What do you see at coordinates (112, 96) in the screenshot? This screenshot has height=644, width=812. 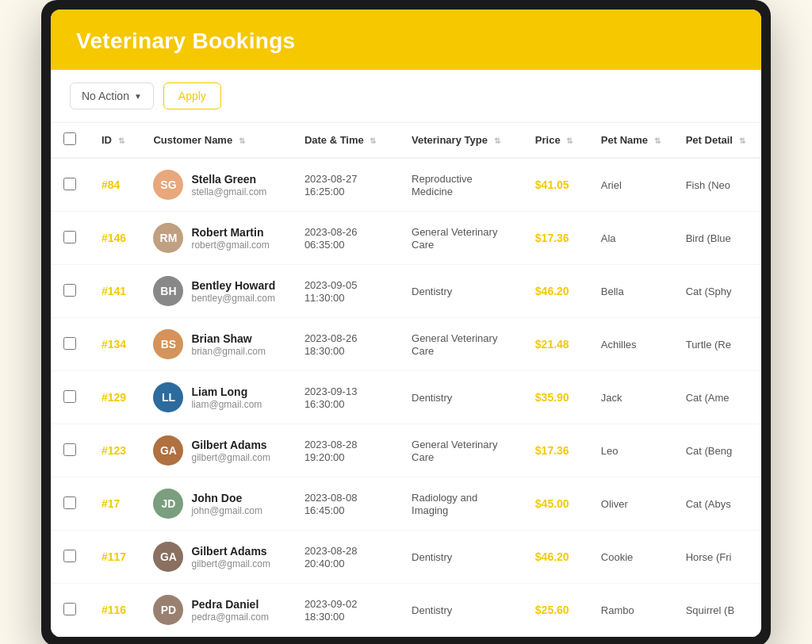 I see `no-action-button: No Action ▼` at bounding box center [112, 96].